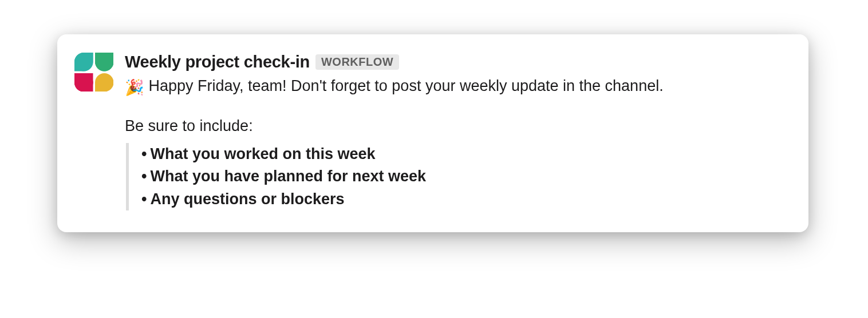 This screenshot has width=868, height=318. Describe the element at coordinates (84, 82) in the screenshot. I see `avatar-quad-pink` at that location.